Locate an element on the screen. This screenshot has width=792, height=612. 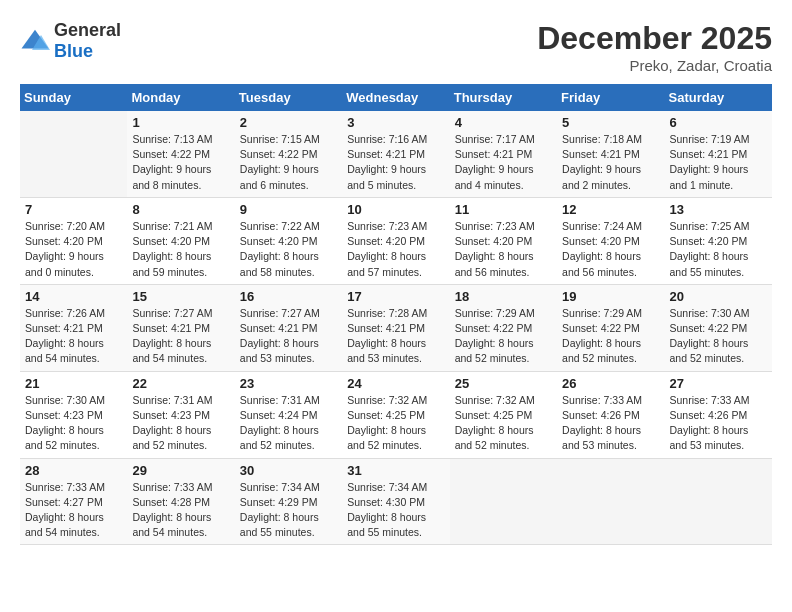
calendar-cell: 13Sunrise: 7:25 AMSunset: 4:20 PMDayligh… is located at coordinates (718, 240).